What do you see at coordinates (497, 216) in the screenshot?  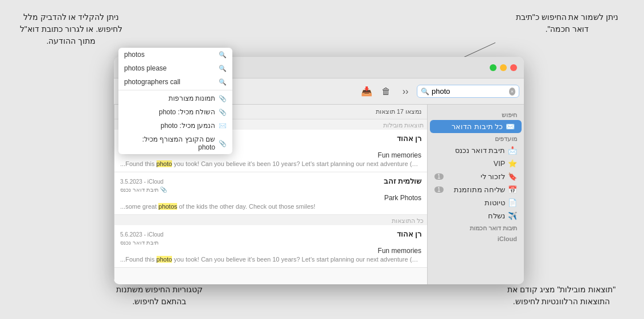 I see `sidebar-item-label: נשלח` at bounding box center [497, 216].